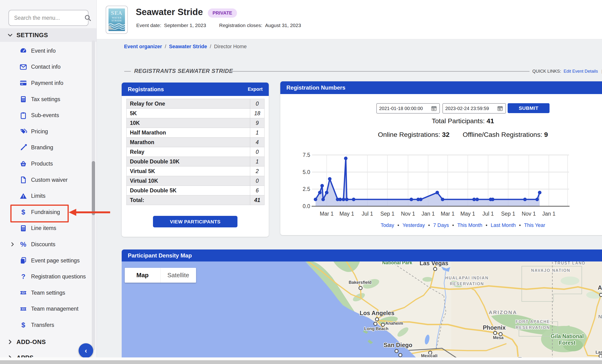  Describe the element at coordinates (441, 225) in the screenshot. I see `range-link-7-days: 7 Days` at that location.